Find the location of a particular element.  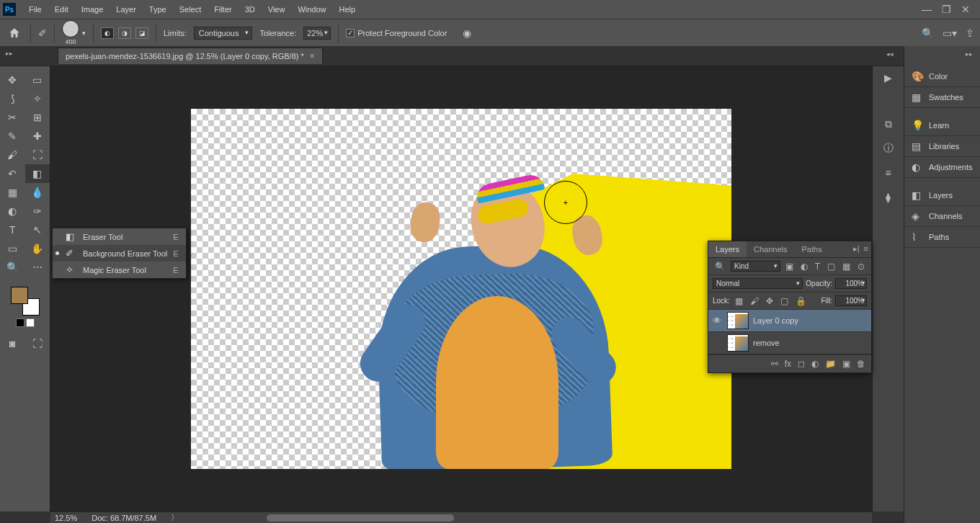

type-tool: T is located at coordinates (13, 230).